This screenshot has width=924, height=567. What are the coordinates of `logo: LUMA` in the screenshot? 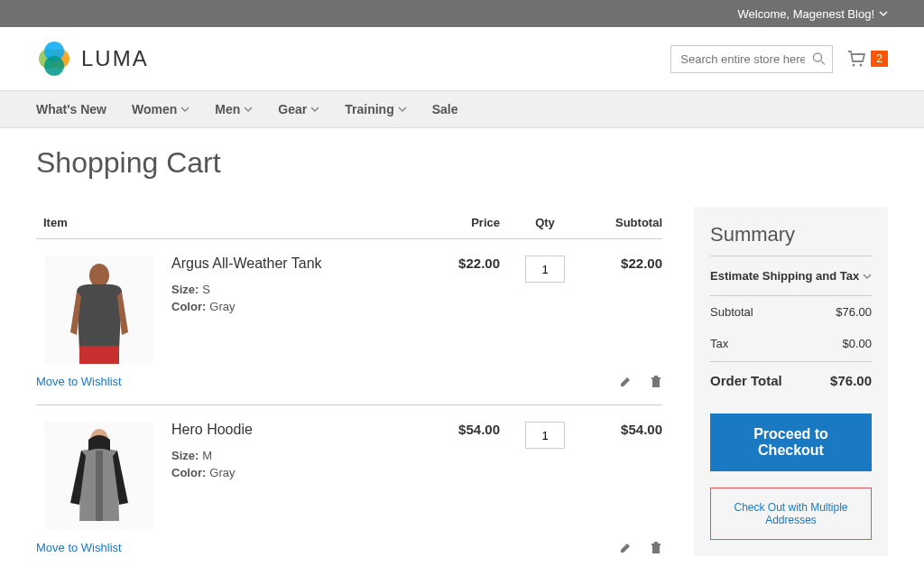 It's located at (92, 59).